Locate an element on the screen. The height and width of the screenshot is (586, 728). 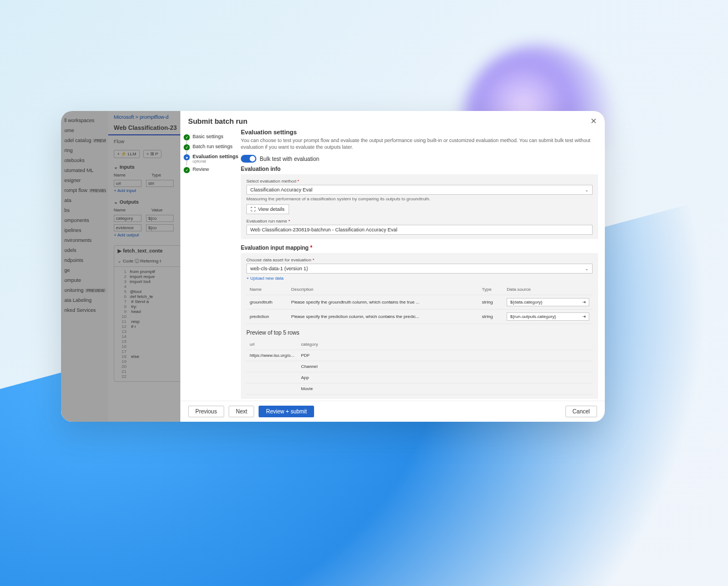
evaluation-info-panel: Select evaluation method * Classificatio… is located at coordinates (419, 206).